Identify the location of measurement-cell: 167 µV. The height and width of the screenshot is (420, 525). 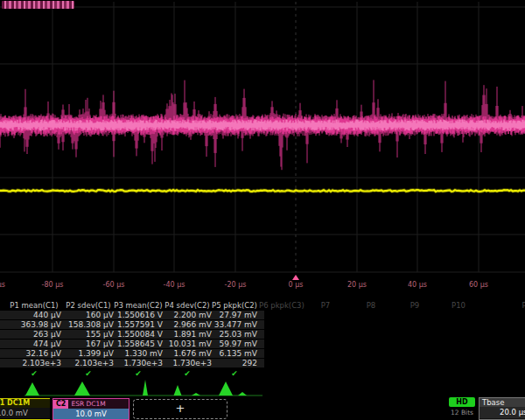
(88, 344).